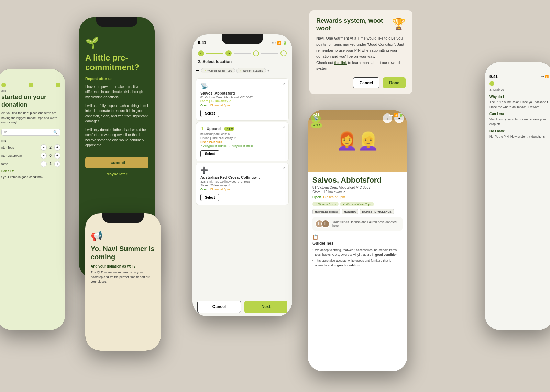 Image resolution: width=550 pixels, height=392 pixels. Describe the element at coordinates (242, 182) in the screenshot. I see `location-address: 328 Smith St, Collingwood VIC 3066` at that location.